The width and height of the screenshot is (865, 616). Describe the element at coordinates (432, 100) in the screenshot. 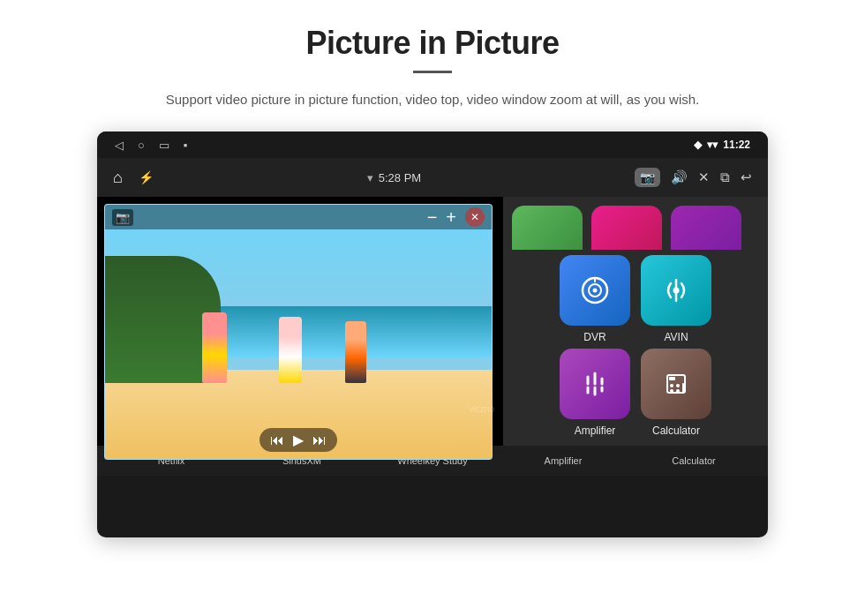

I see `page-subtitle: Support video picture in picture functio…` at that location.